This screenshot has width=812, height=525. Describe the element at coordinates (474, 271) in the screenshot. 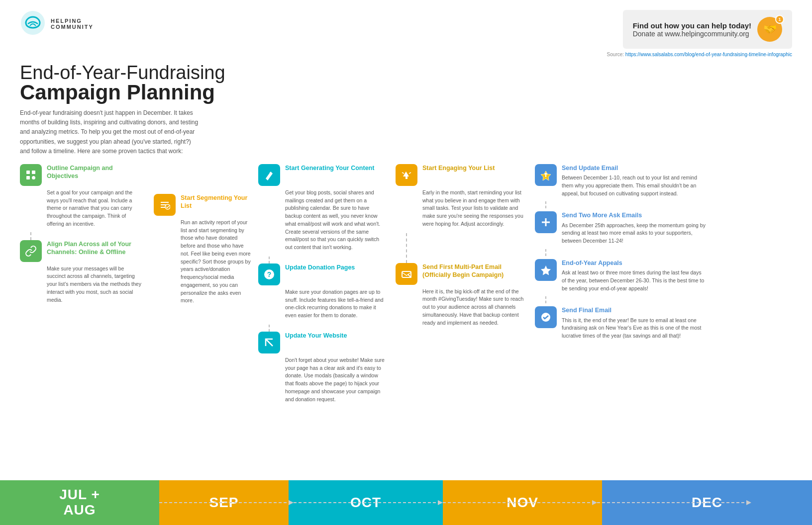

I see `multipart-text: Send First Multi-Part Email (Officially …` at that location.